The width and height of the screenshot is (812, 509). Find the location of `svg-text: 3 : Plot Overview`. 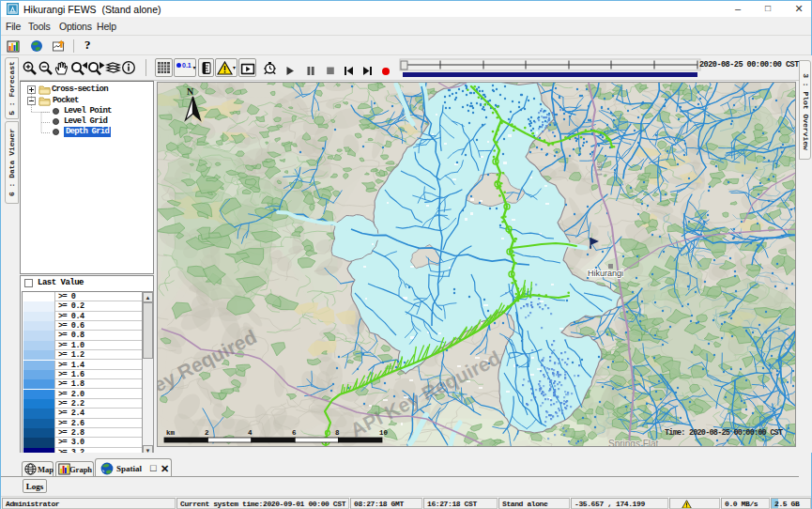

svg-text: 3 : Plot Overview is located at coordinates (805, 112).